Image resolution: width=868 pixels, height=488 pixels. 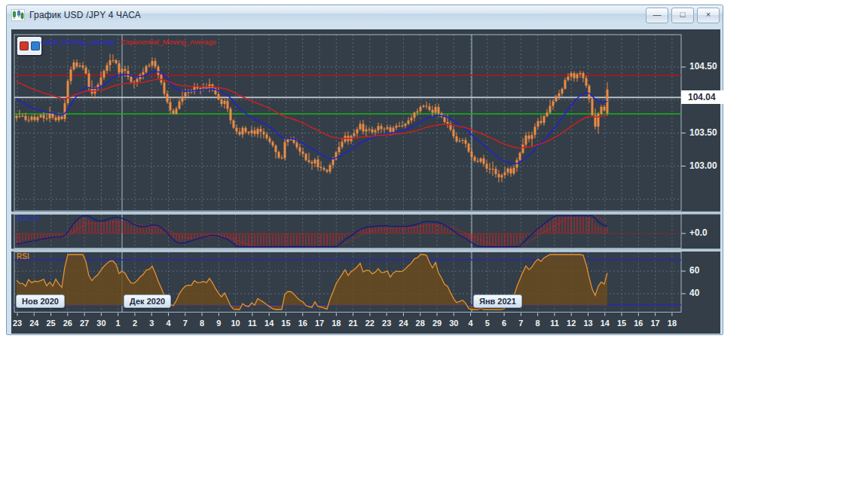 I want to click on maximize-button: □, so click(x=683, y=15).